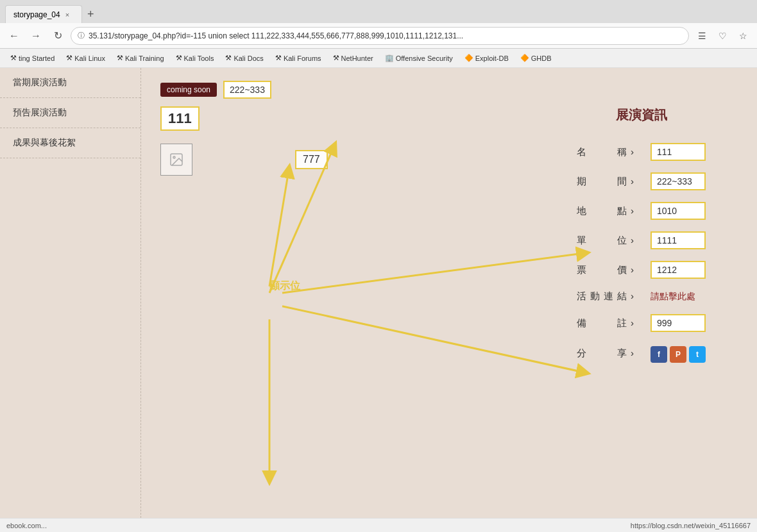 Image resolution: width=757 pixels, height=532 pixels. I want to click on url-box: ⓘ 35.131/storypage_04.php?id=-115 union …, so click(380, 36).